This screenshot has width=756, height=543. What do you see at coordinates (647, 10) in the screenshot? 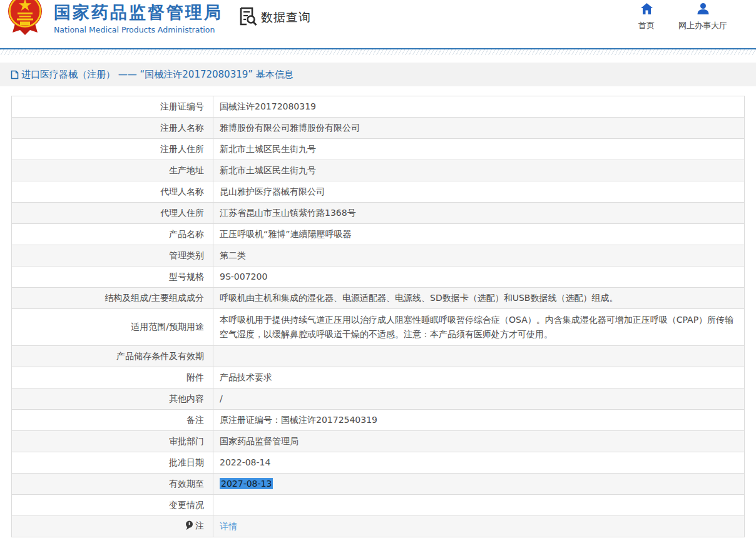
I see `home-icon` at bounding box center [647, 10].